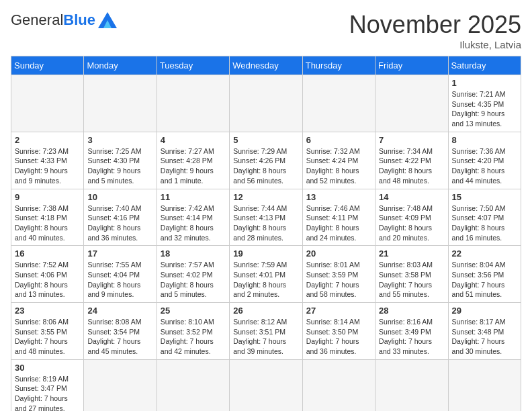  Describe the element at coordinates (412, 274) in the screenshot. I see `table-row: 21Sunrise: 8:03 AMSunset: 3:58 PMDayligh…` at that location.